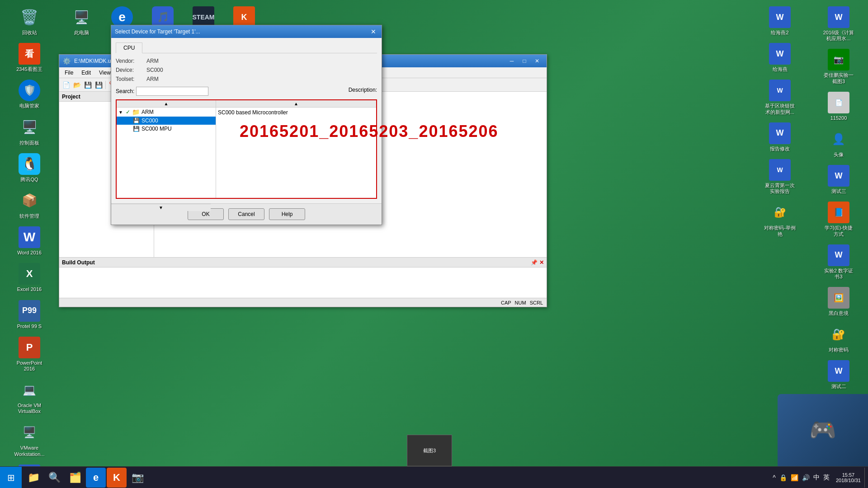 Image resolution: width=868 pixels, height=488 pixels. Describe the element at coordinates (29, 397) in the screenshot. I see `oracle-vm-icon: 💻 Oracle VM VirtualBox` at that location.